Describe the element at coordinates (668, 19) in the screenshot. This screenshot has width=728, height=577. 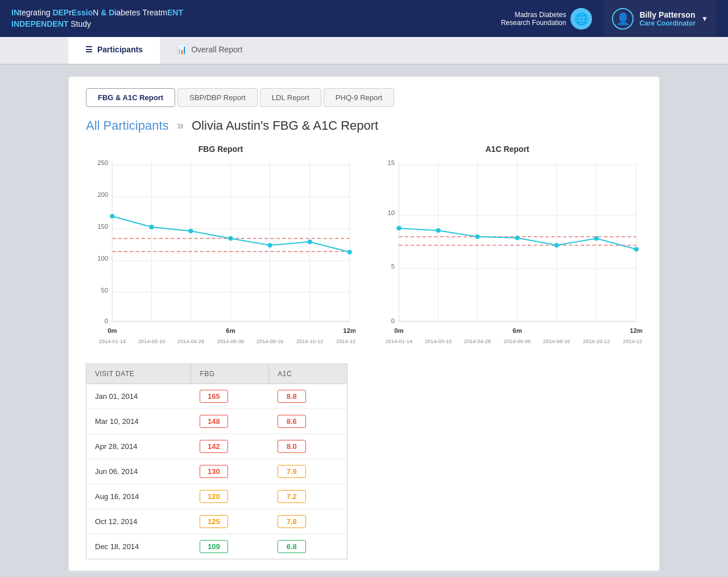
I see `user-info: Billy Patterson Care Coordinator` at that location.